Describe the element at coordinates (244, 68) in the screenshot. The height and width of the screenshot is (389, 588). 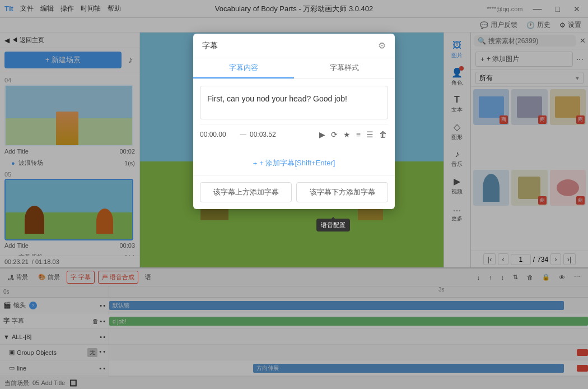
I see `tab-subtitle-content: 字幕内容` at that location.